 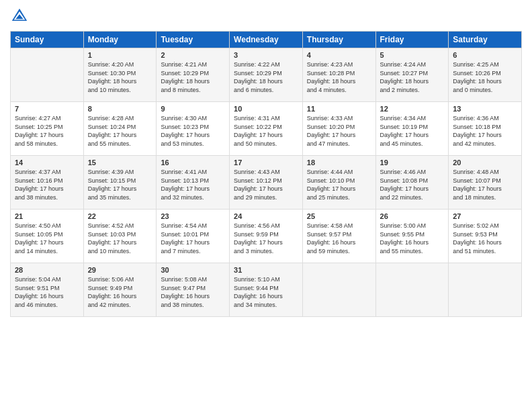 I want to click on day-cell: 12Sunrise: 4:34 AM Sunset: 10:19 PM Dayl…, so click(x=412, y=129).